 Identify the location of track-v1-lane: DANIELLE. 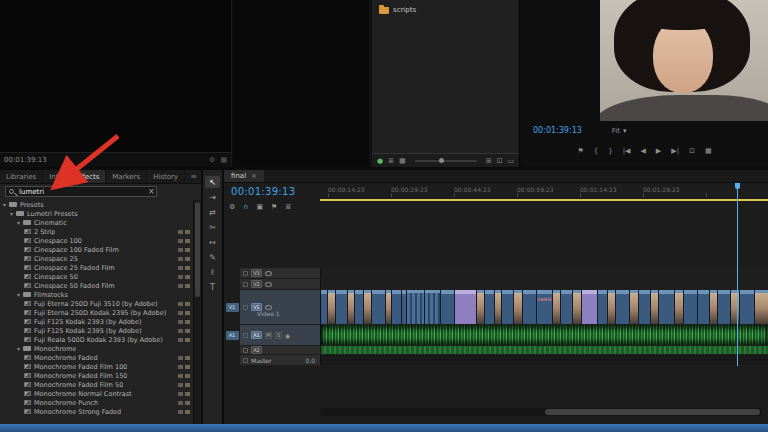
(544, 307).